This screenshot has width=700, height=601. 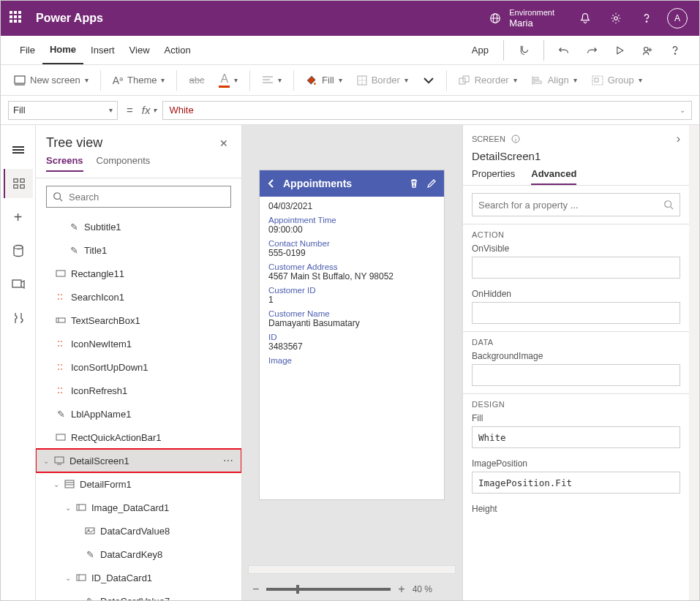 I want to click on menu-action: Action, so click(x=178, y=50).